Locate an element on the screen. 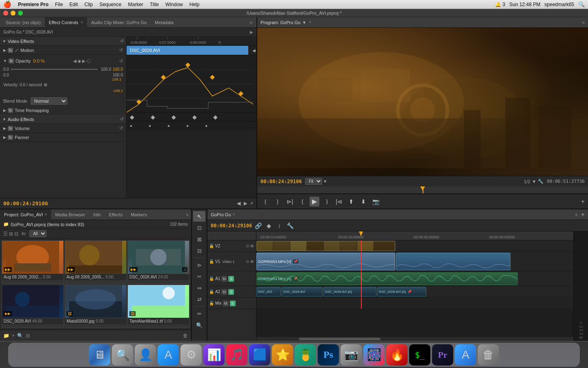 The height and width of the screenshot is (368, 588). mix-mute: M is located at coordinates (226, 303).